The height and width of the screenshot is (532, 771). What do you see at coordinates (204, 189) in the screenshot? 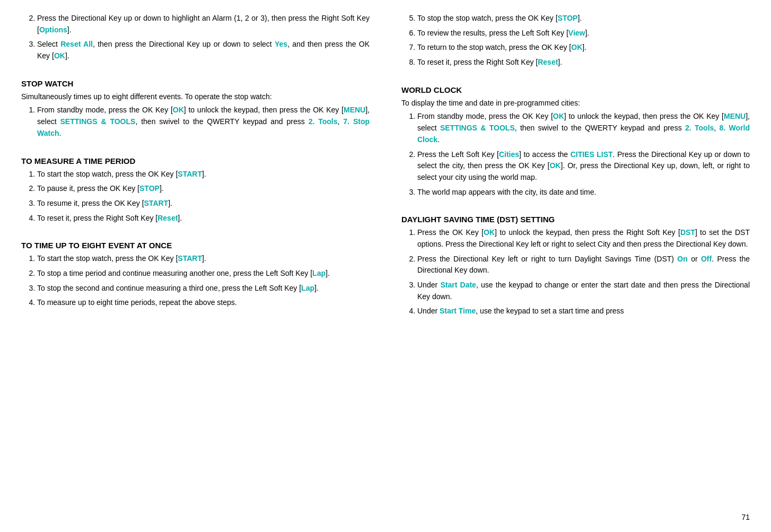
I see `list-item: To pause it, press the OK Key [STOP].` at bounding box center [204, 189].